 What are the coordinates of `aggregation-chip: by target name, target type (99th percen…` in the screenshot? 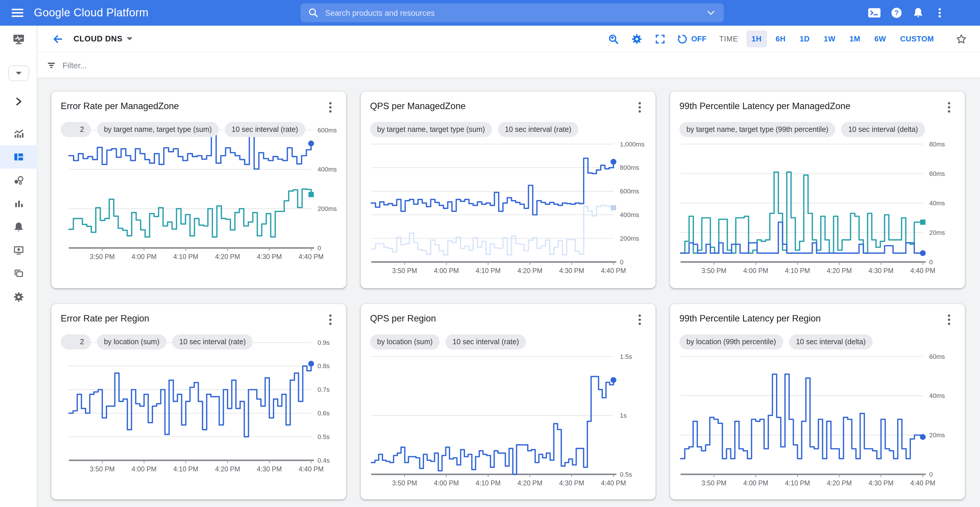 It's located at (757, 129).